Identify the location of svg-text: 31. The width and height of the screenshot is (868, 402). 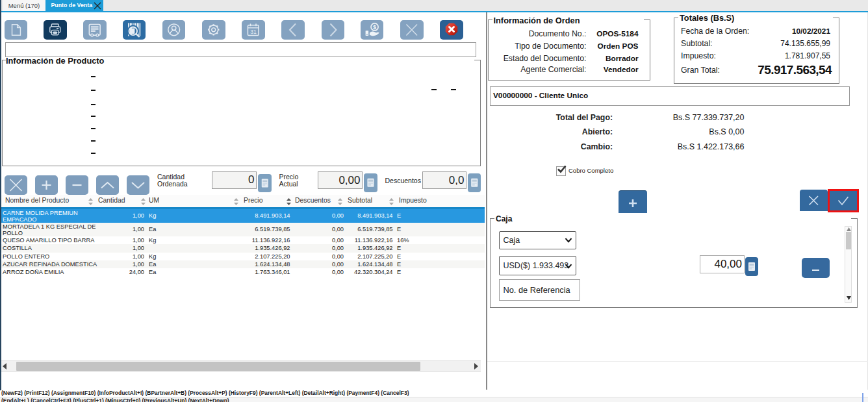
(254, 32).